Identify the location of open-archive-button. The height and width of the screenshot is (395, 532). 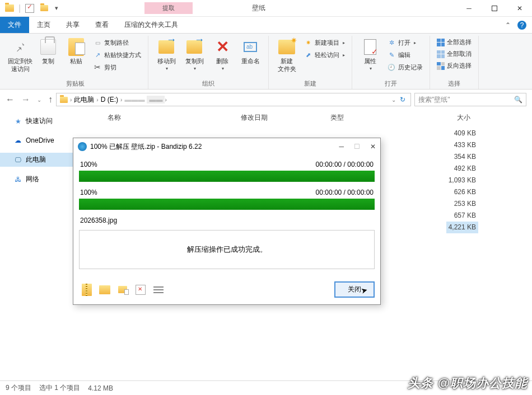
(87, 290).